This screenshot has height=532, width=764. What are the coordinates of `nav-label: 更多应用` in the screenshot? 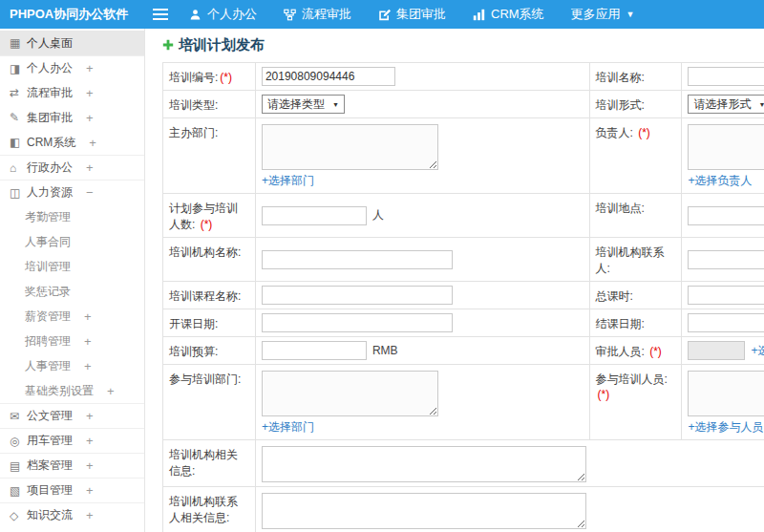 It's located at (596, 14).